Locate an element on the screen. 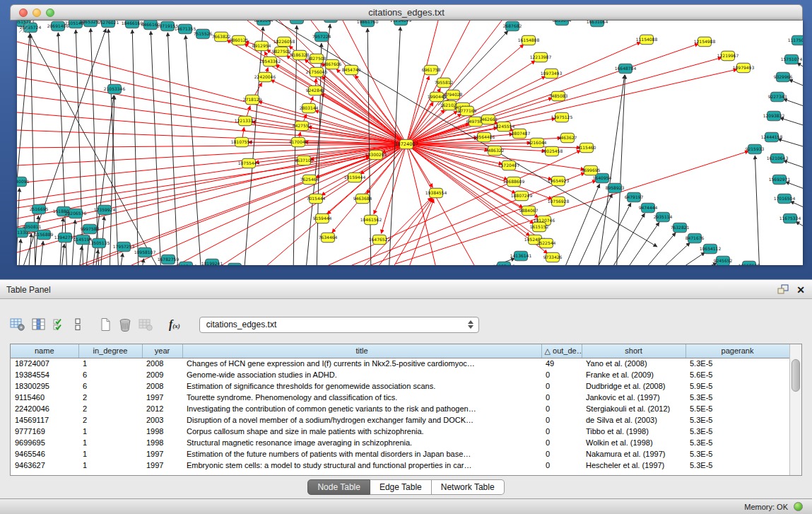 This screenshot has width=812, height=514. table-cell-title: Genome-wide association studies in ADHD. is located at coordinates (362, 375).